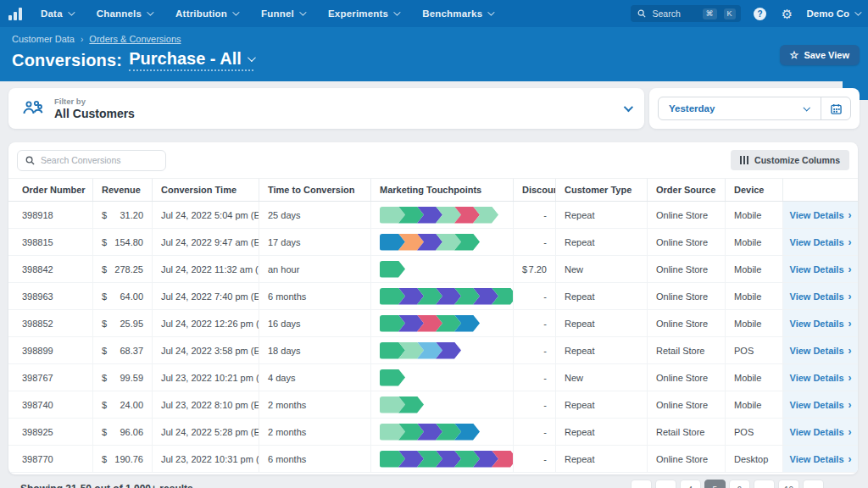  What do you see at coordinates (602, 378) in the screenshot?
I see `customer-type-cell: New` at bounding box center [602, 378].